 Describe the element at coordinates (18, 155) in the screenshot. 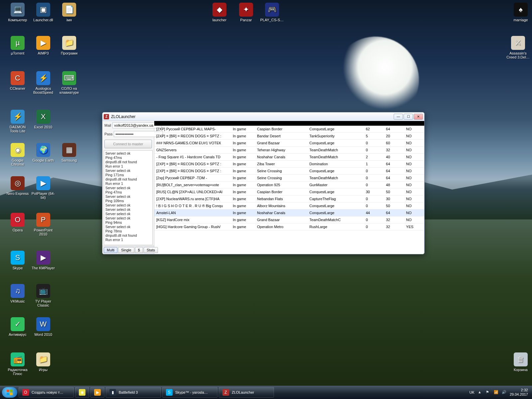

I see `desktop-icon: ◉Google Chrome` at that location.